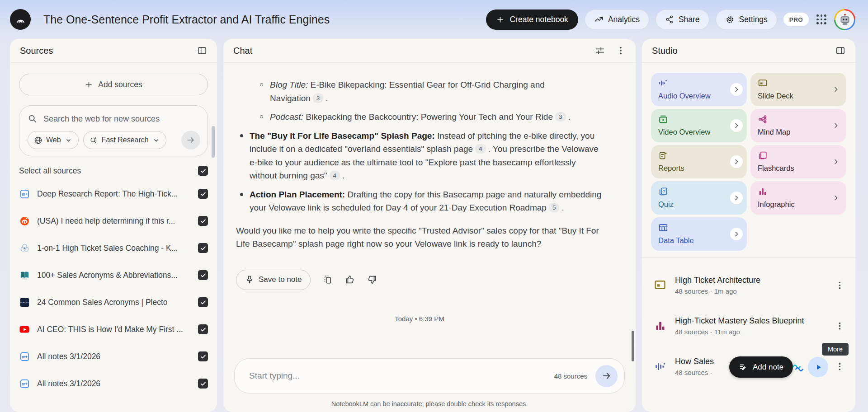  What do you see at coordinates (24, 221) in the screenshot?
I see `reddit-icon` at bounding box center [24, 221].